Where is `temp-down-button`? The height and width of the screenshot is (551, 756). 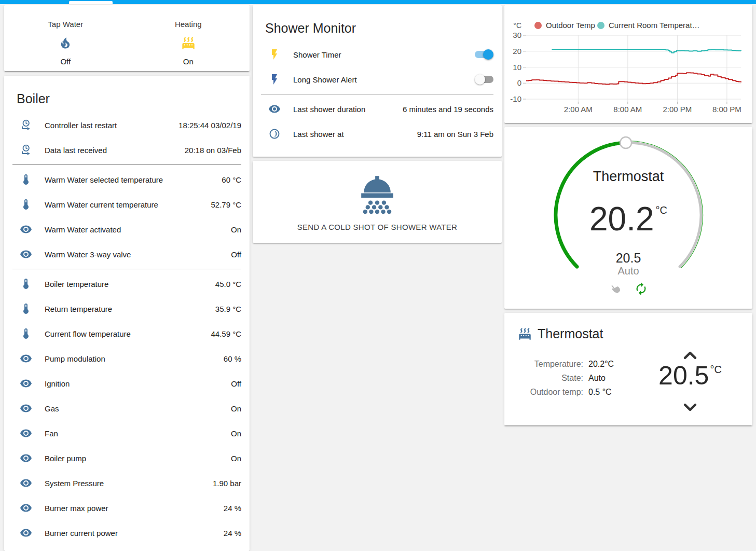 temp-down-button is located at coordinates (690, 404).